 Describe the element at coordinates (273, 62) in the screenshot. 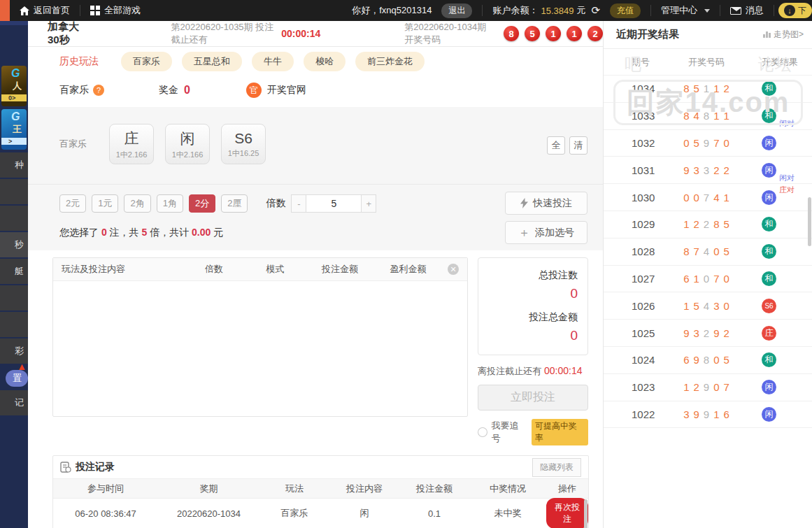

I see `tab-牛牛: 牛牛` at that location.